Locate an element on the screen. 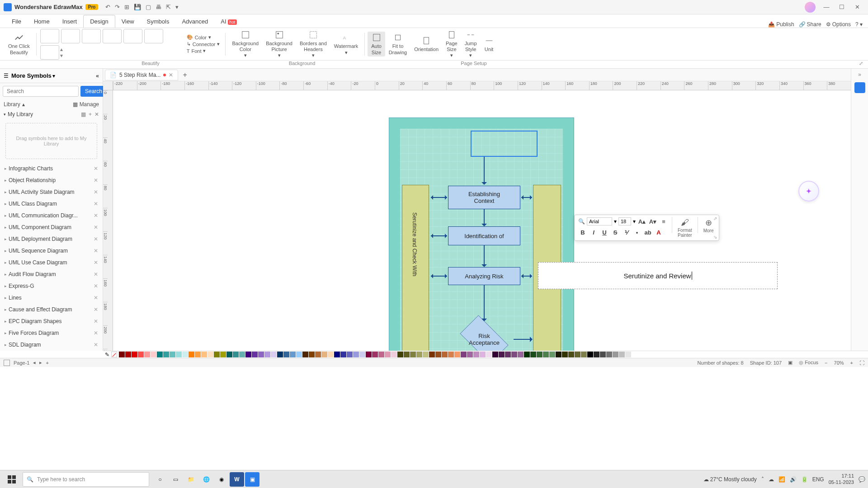 The height and width of the screenshot is (488, 868). font-size-input is located at coordinates (625, 221).